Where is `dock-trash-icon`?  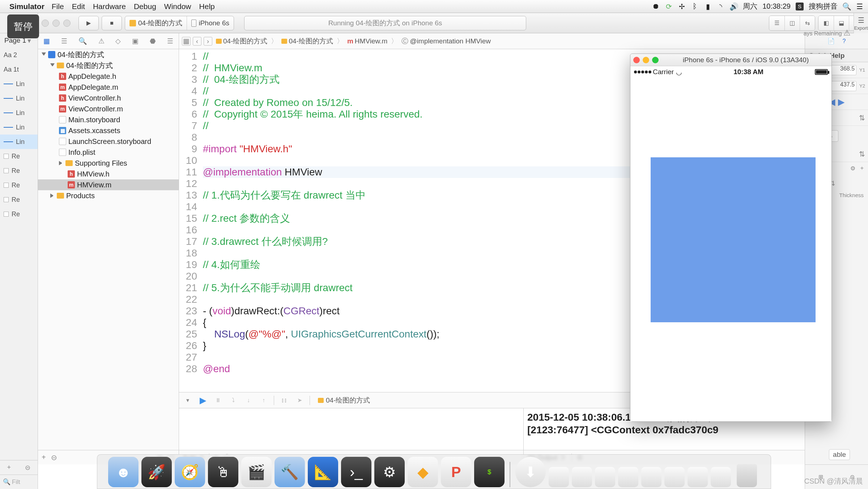 dock-trash-icon is located at coordinates (747, 472).